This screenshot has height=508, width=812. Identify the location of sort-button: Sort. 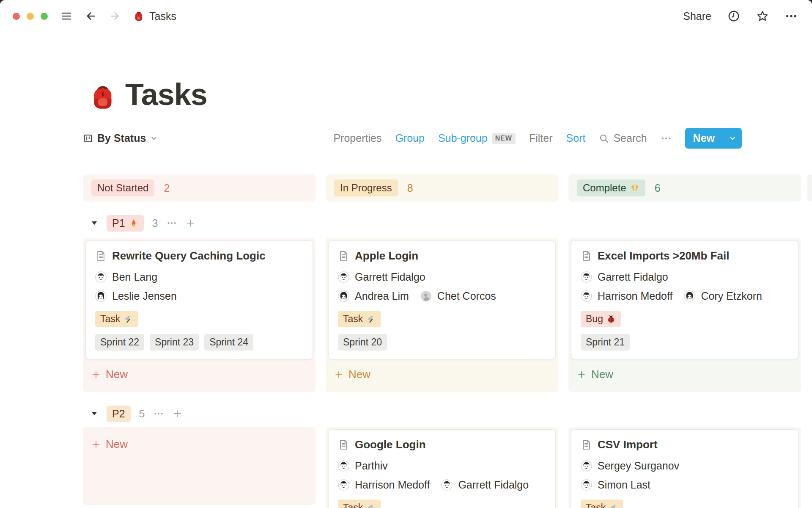
(576, 138).